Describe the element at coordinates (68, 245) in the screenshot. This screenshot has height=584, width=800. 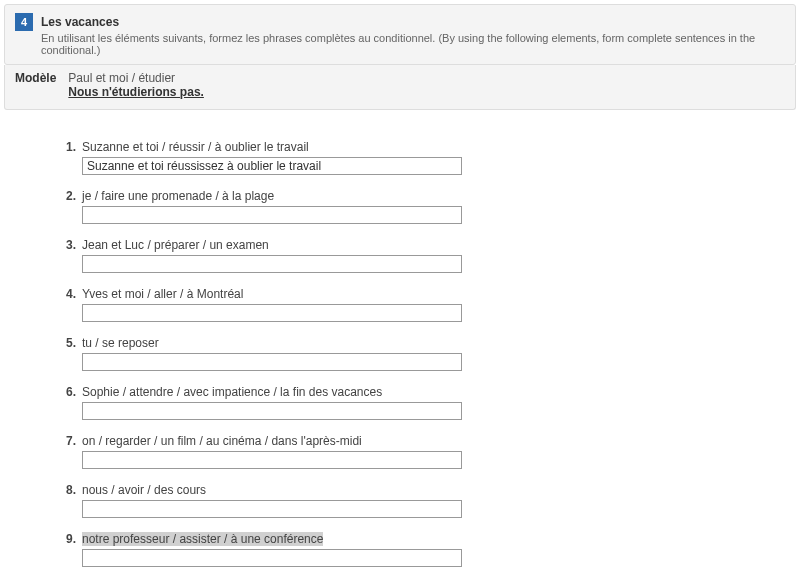
I see `question-number: 3.` at that location.